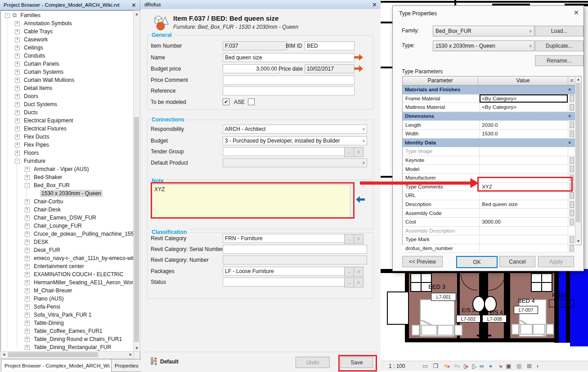 The height and width of the screenshot is (372, 588). I want to click on status-clear-button: ✕, so click(359, 282).